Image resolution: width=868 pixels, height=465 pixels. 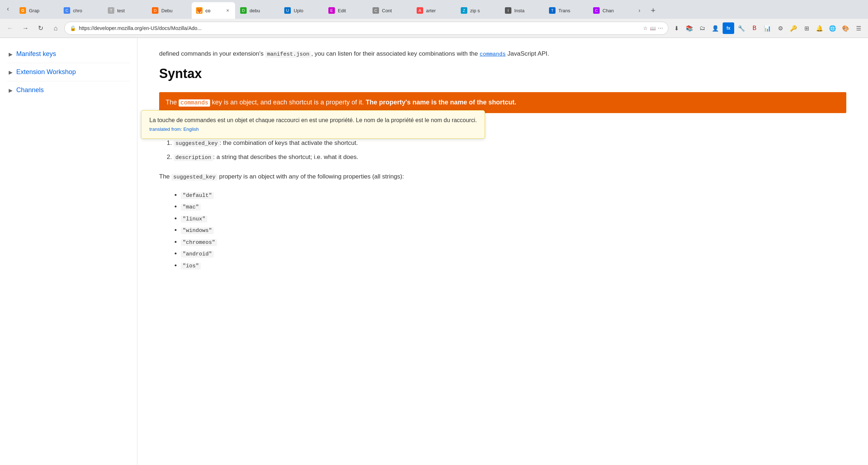 I want to click on tab-uplo: U Uplo, so click(x=302, y=10).